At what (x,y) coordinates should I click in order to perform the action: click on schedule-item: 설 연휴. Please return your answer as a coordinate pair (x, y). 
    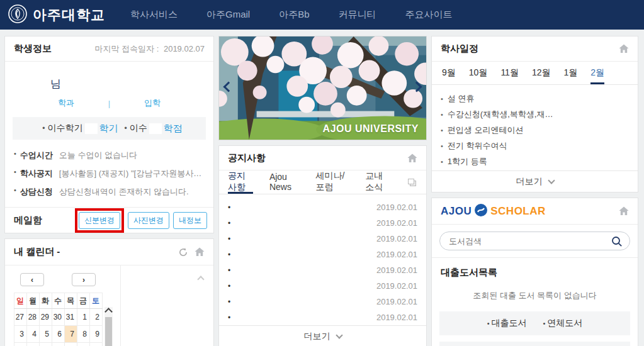
    Looking at the image, I should click on (535, 98).